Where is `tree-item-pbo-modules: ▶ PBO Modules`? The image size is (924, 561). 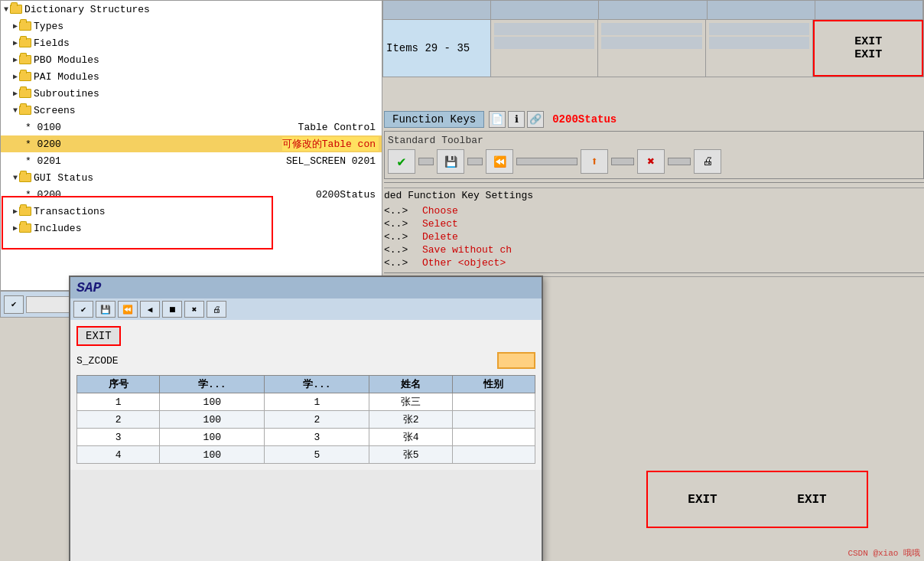
tree-item-pbo-modules: ▶ PBO Modules is located at coordinates (191, 60).